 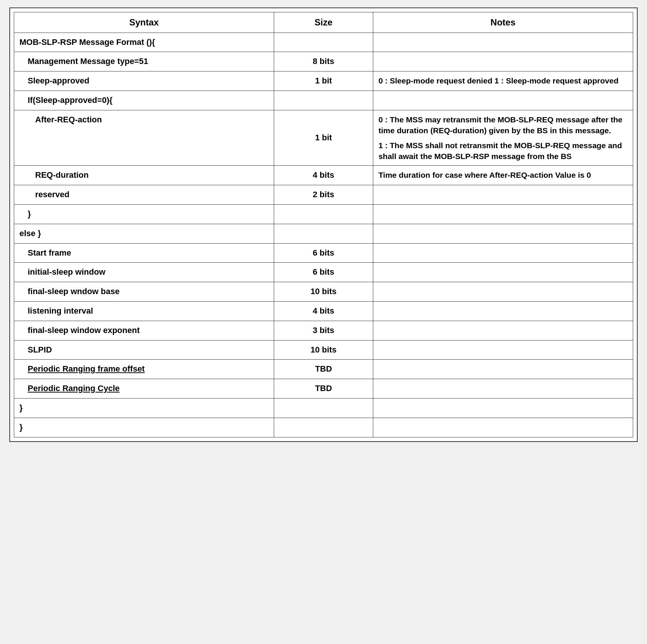 What do you see at coordinates (324, 62) in the screenshot?
I see `size-cell: 8 bits` at bounding box center [324, 62].